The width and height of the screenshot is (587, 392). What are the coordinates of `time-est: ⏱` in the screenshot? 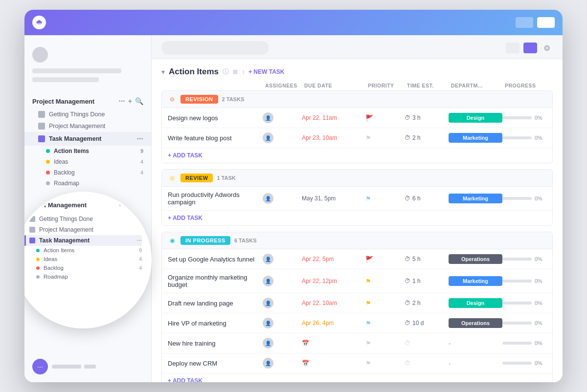 It's located at (427, 343).